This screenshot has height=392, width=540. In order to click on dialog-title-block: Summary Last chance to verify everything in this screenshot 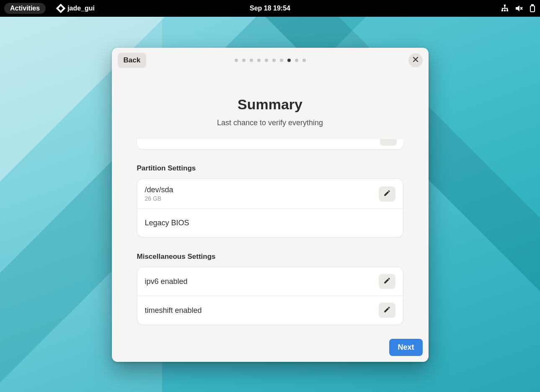, I will do `click(270, 112)`.